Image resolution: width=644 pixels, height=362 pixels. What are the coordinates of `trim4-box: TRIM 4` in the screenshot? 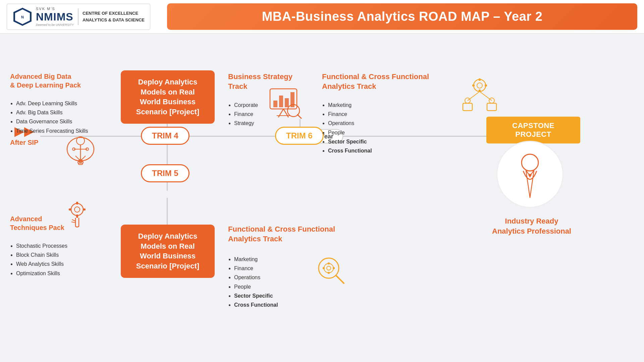 It's located at (165, 136).